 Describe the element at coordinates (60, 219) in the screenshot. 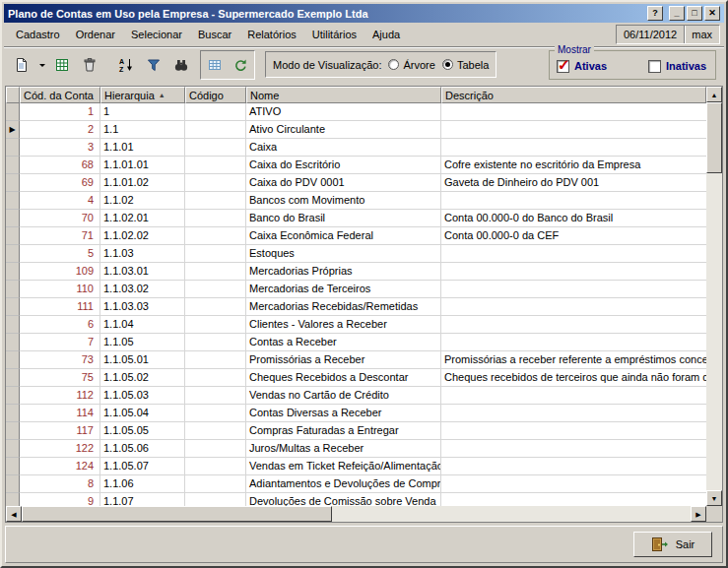

I see `cell-cod-da-conta: 70` at that location.